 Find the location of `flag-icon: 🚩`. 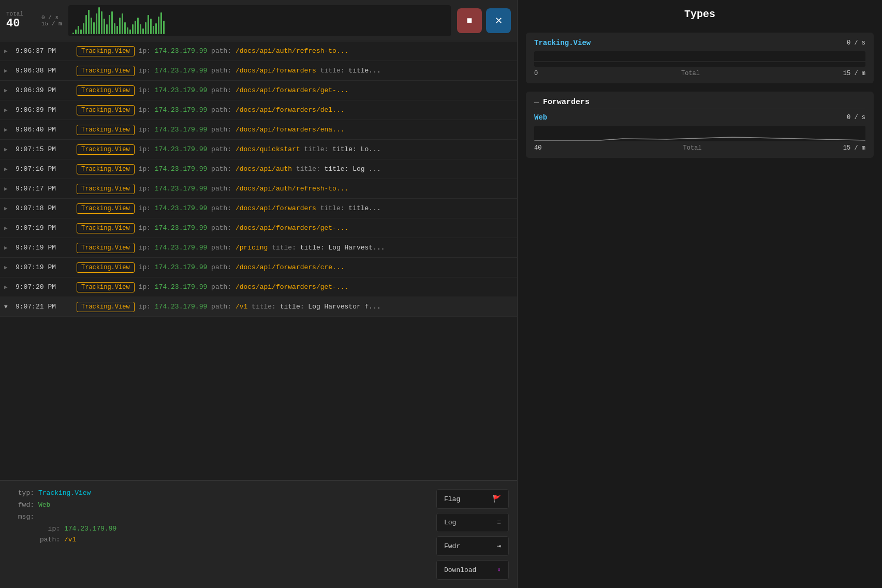

flag-icon: 🚩 is located at coordinates (497, 499).